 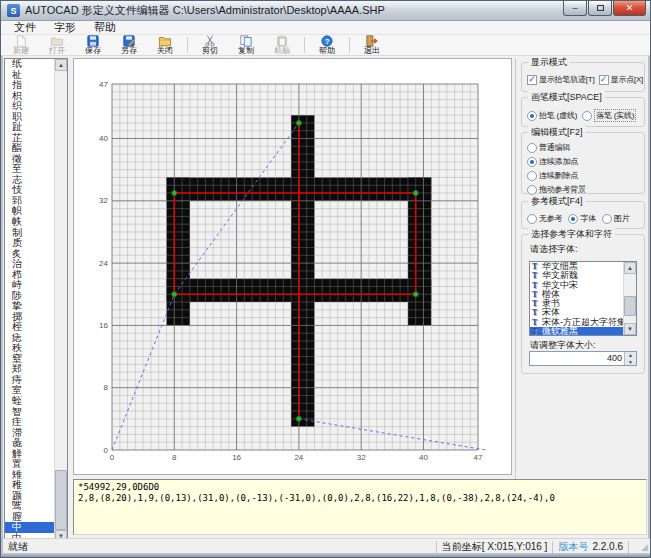 What do you see at coordinates (583, 304) in the screenshot?
I see `font-select-group: 选择参考字体和字符 请选择字体: T华文细黑T华文新魏T华文中宋T楷体T隶书T宋…` at bounding box center [583, 304].